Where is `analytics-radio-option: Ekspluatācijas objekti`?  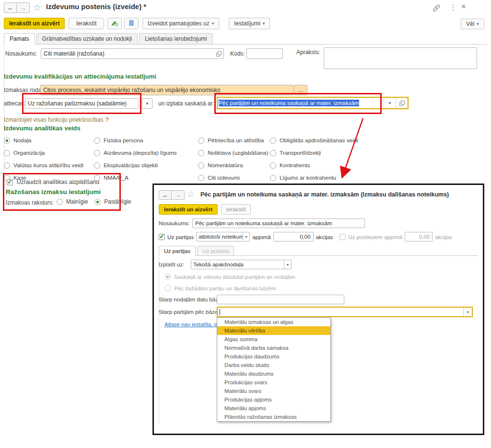 analytics-radio-option: Ekspluatācijas objekti is located at coordinates (146, 165).